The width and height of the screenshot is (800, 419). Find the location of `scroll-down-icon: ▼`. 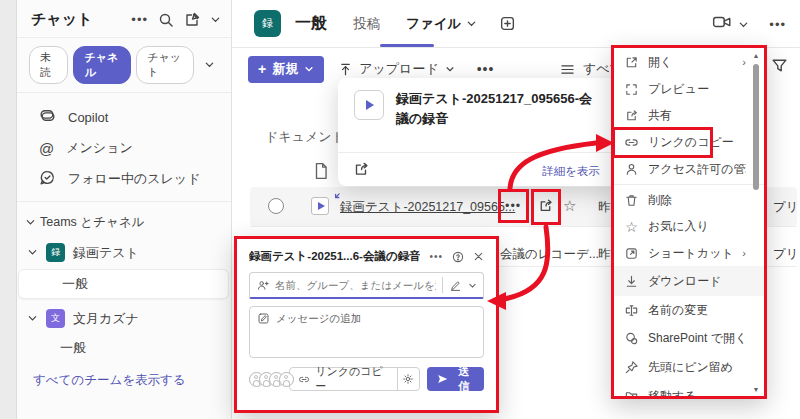

scroll-down-icon: ▼ is located at coordinates (756, 390).